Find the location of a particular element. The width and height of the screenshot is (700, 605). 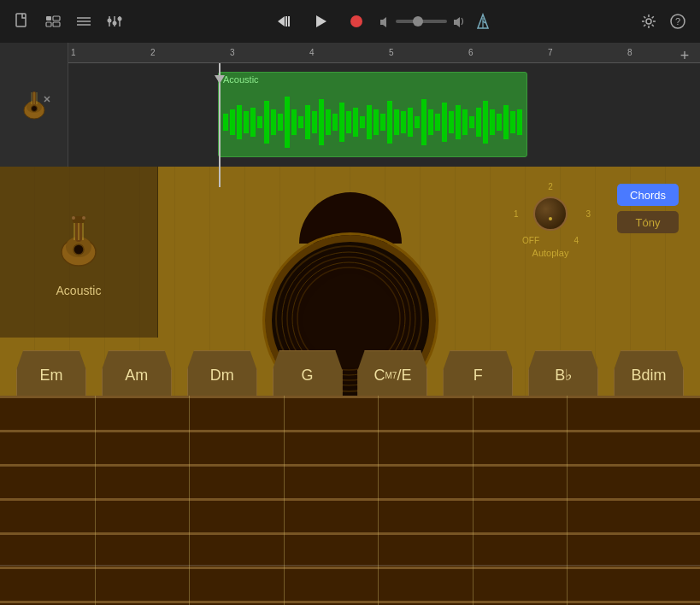

waveform is located at coordinates (373, 122).